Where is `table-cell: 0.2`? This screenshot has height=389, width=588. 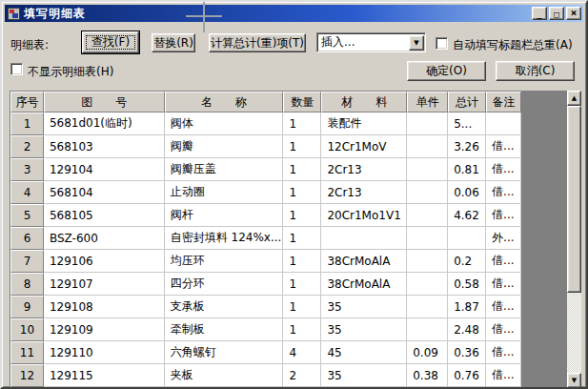
table-cell: 0.2 is located at coordinates (467, 261).